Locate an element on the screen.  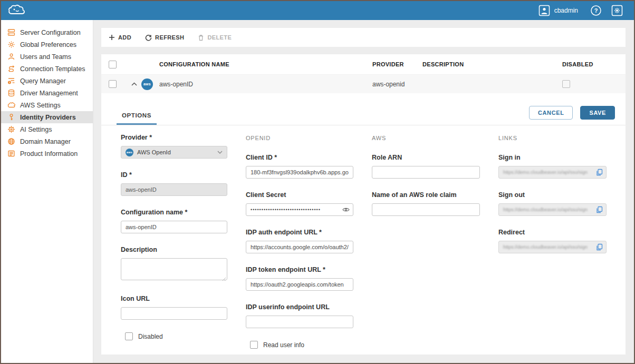
select-all-checkbox is located at coordinates (113, 64).